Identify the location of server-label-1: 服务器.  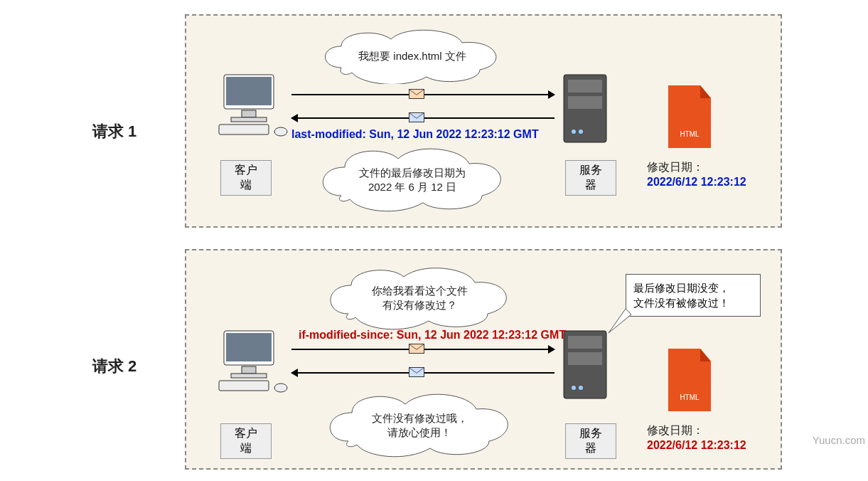
(591, 178).